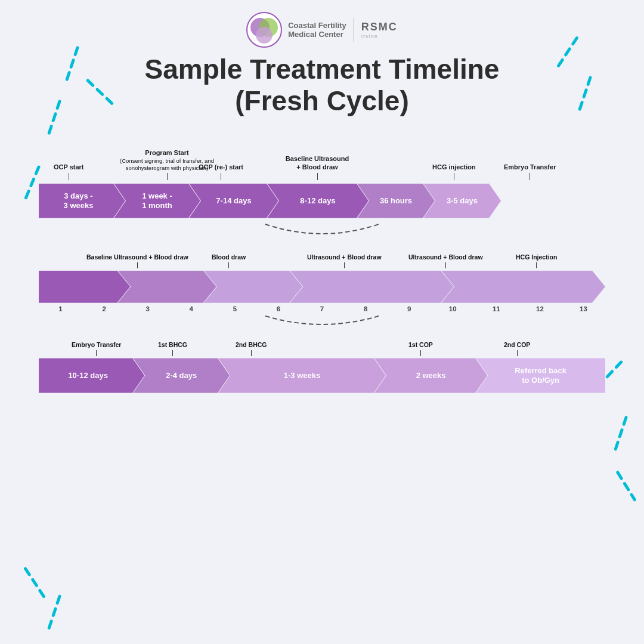  What do you see at coordinates (366, 309) in the screenshot?
I see `day-8: 8` at bounding box center [366, 309].